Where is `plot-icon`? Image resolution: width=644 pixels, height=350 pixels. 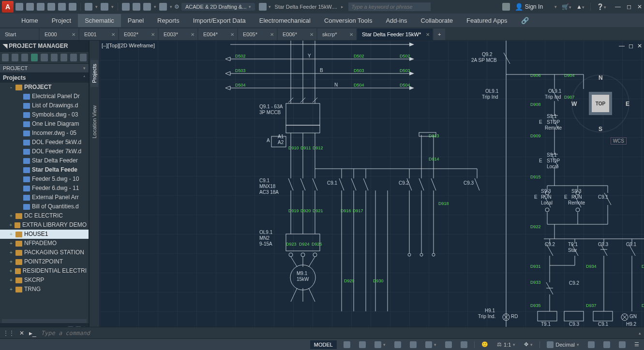 plot-icon is located at coordinates (73, 7).